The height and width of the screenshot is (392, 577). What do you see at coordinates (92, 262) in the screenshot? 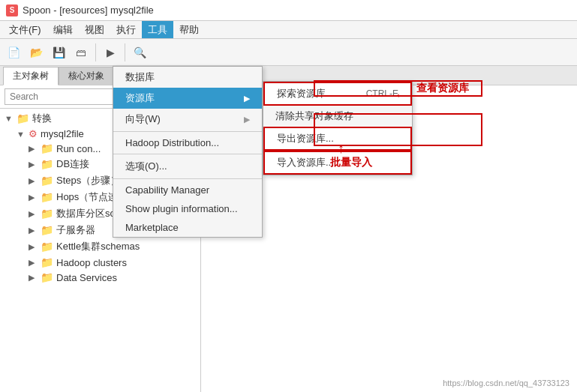
I see `tree-label-hadoop: Hadoop clusters` at bounding box center [92, 262].